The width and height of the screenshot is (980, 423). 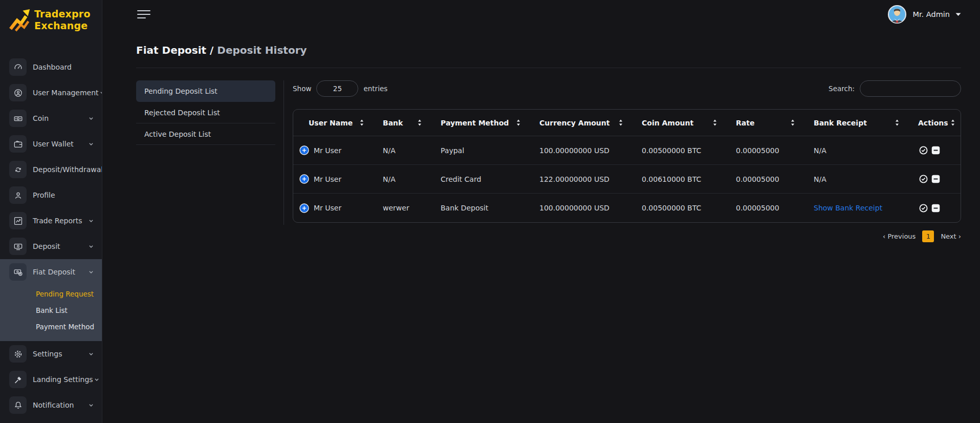 What do you see at coordinates (51, 272) in the screenshot?
I see `sidebar-item-fiat-deposit: Fiat Deposit` at bounding box center [51, 272].